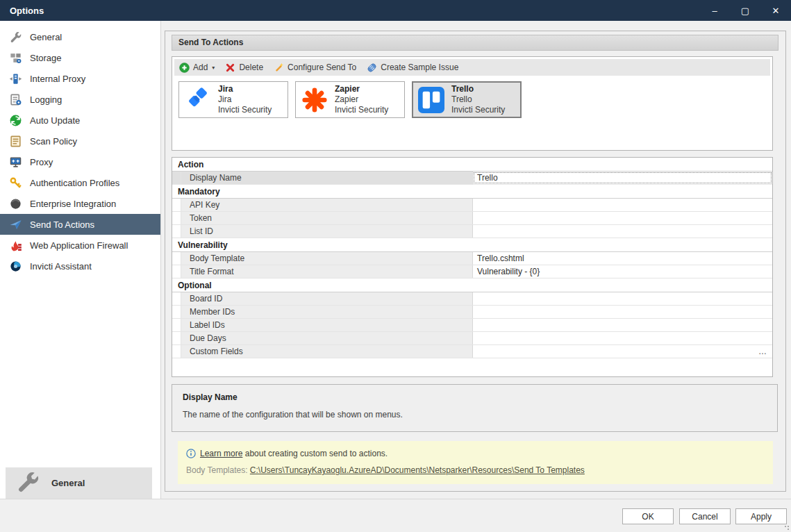 This screenshot has width=791, height=532. What do you see at coordinates (472, 103) in the screenshot?
I see `actions-list-panel: Add ▾ Delete Configure Send To` at bounding box center [472, 103].